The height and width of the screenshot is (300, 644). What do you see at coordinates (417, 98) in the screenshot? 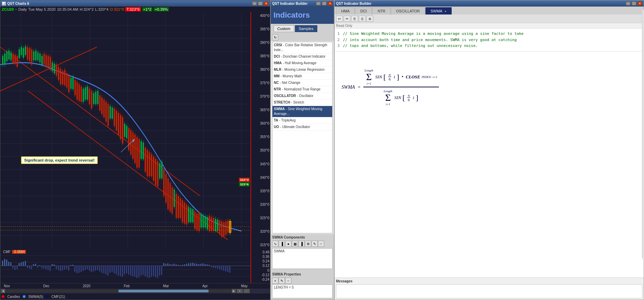
I see `close-bracket-den: ]` at bounding box center [417, 98].